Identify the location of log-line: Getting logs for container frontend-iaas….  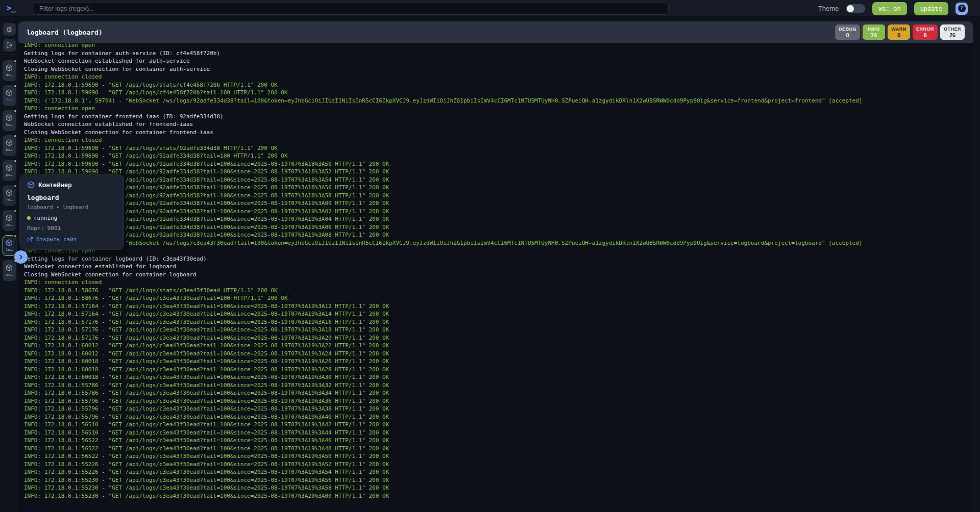
(498, 117).